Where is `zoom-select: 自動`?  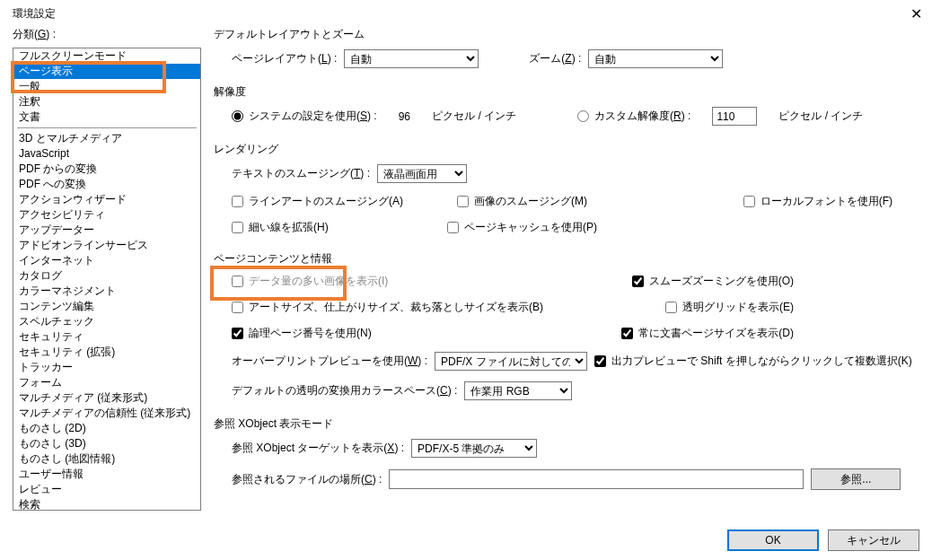
zoom-select: 自動 is located at coordinates (655, 59).